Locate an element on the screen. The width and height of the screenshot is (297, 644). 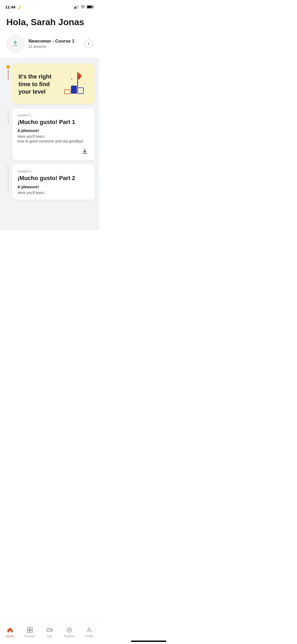
banner-card: It's the right time to find your level ♦… is located at coordinates (53, 84).